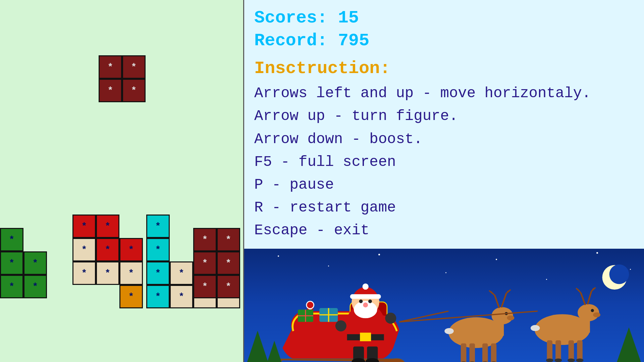 Image resolution: width=644 pixels, height=362 pixels. What do you see at coordinates (158, 226) in the screenshot?
I see `block-cyan-0: *` at bounding box center [158, 226].